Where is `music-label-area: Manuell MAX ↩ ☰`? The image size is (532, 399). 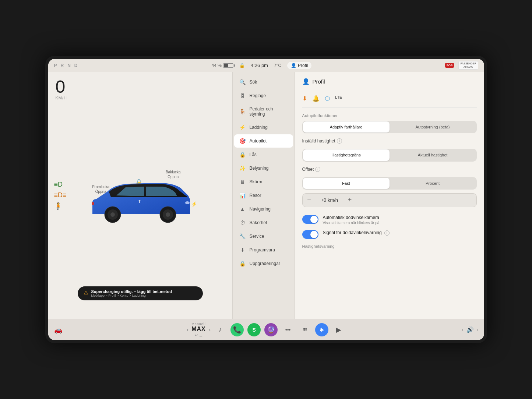
music-label-area: Manuell MAX ↩ ☰ is located at coordinates (199, 330).